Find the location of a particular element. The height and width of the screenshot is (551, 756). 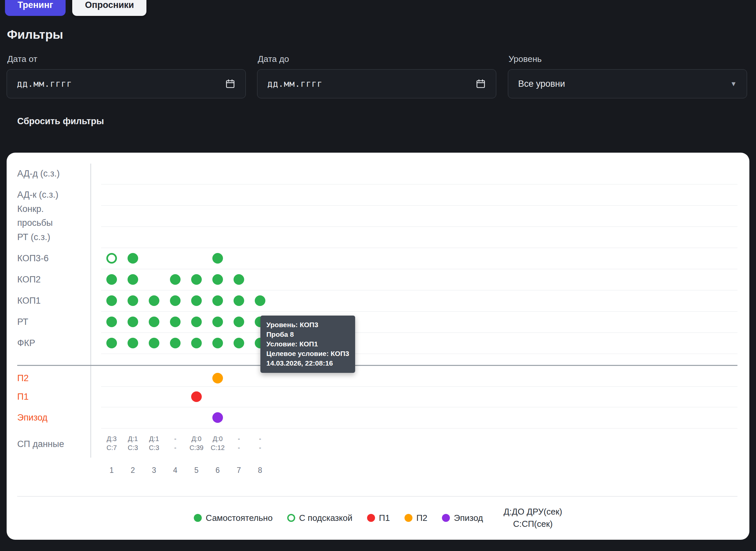

legend-label: С подсказкой is located at coordinates (326, 518).